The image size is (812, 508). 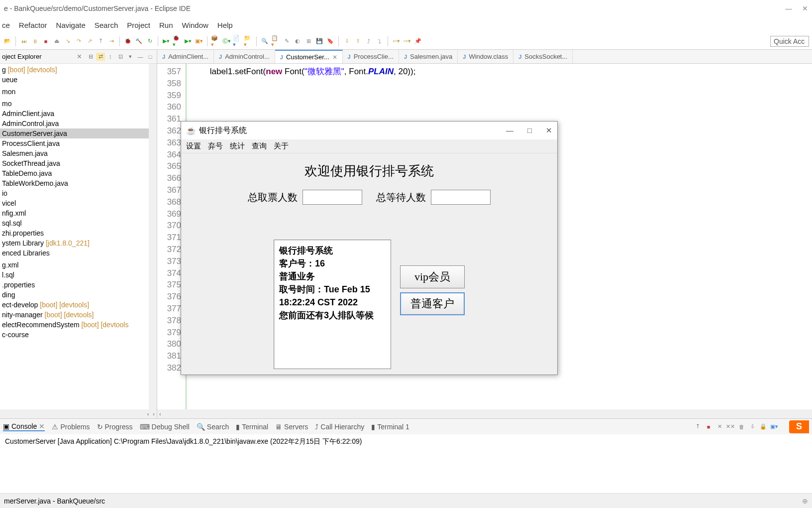 What do you see at coordinates (165, 427) in the screenshot?
I see `tab-debug-shell: ⌨ Debug Shell` at bounding box center [165, 427].